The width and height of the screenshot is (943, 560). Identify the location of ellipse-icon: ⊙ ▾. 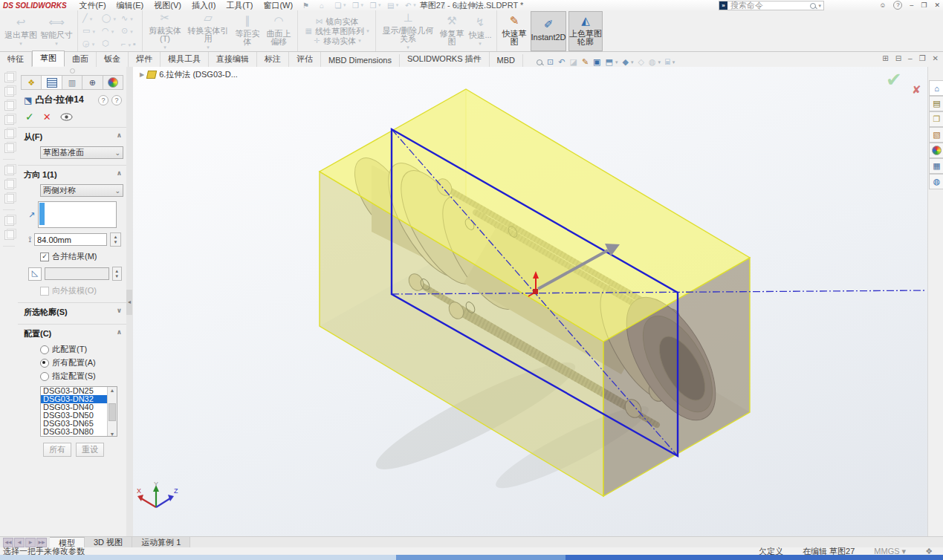
(129, 31).